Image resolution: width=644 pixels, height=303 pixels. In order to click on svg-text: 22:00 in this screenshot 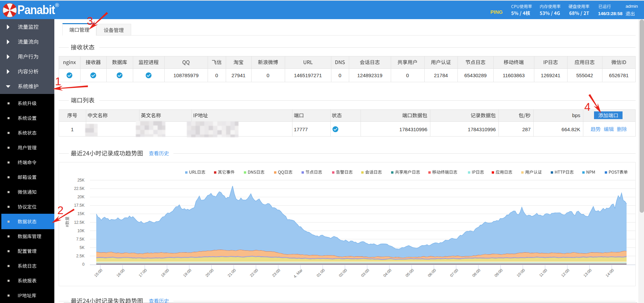, I will do `click(254, 273)`.